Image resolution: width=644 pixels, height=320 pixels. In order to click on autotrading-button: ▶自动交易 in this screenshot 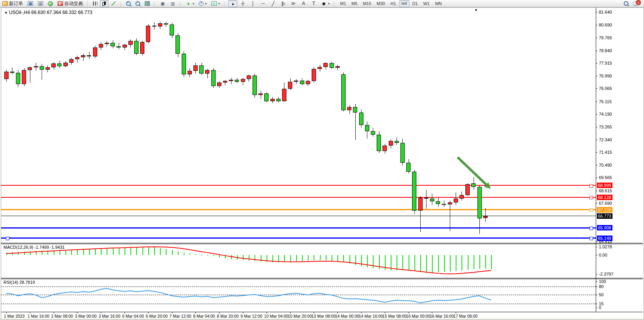, I will do `click(70, 4)`.